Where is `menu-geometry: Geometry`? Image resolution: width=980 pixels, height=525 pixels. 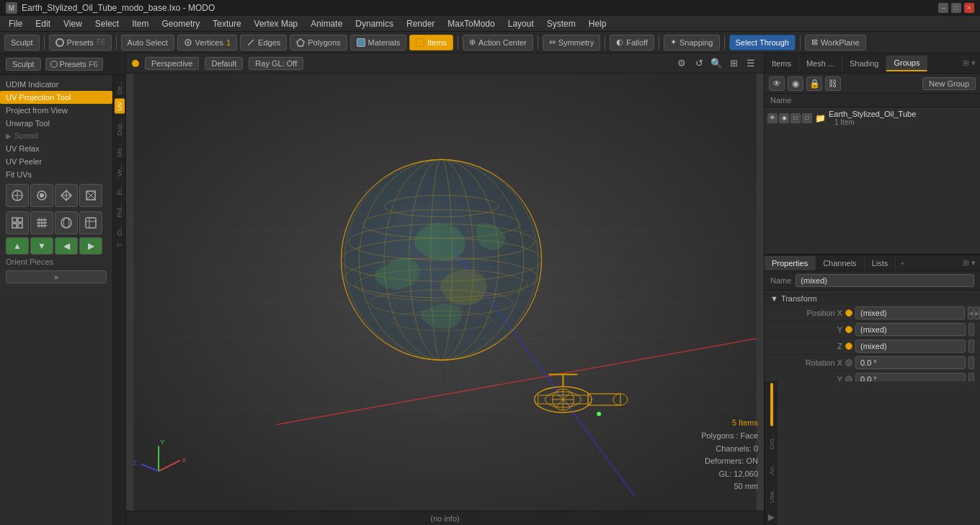 menu-geometry: Geometry is located at coordinates (182, 24).